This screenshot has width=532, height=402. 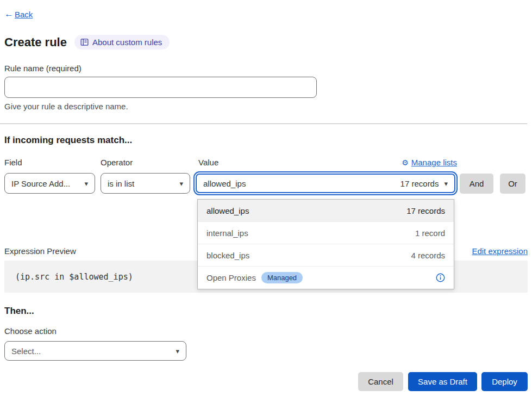 What do you see at coordinates (18, 14) in the screenshot?
I see `back-link: ← Back` at bounding box center [18, 14].